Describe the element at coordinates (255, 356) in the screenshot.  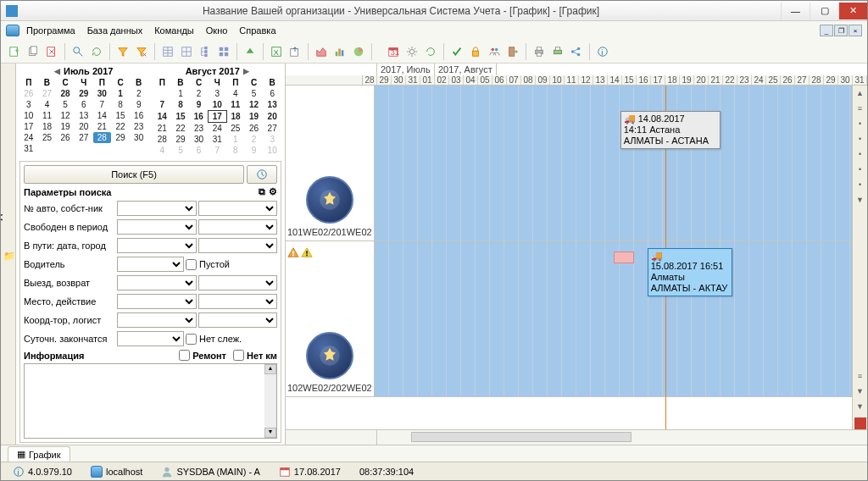
I see `chk-nokm: Нет км` at that location.